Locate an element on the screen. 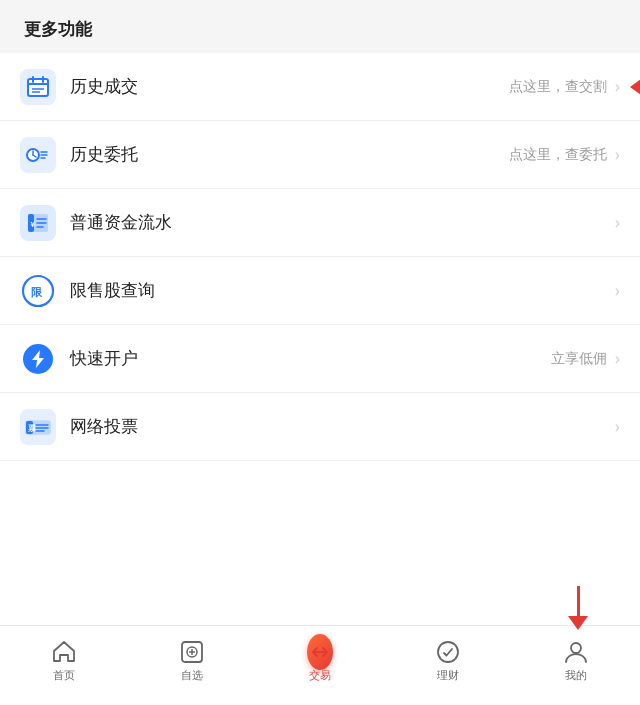 The width and height of the screenshot is (640, 705). section-title: 更多功能 is located at coordinates (320, 26).